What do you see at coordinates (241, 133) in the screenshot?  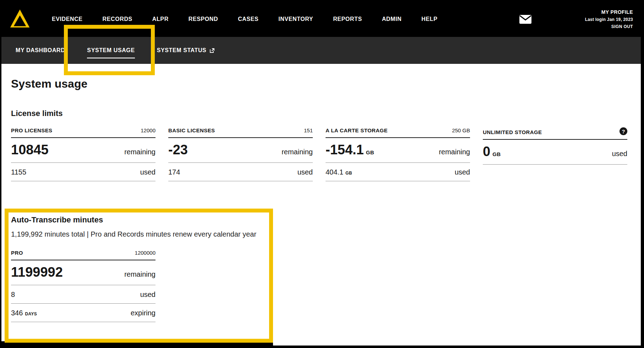 I see `card-header: BASIC LICENSES 151` at bounding box center [241, 133].